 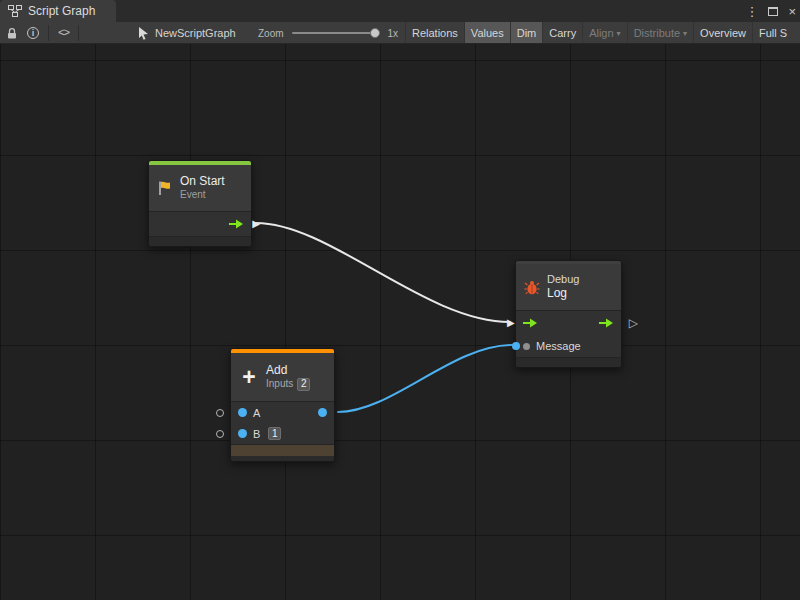 I want to click on port-b-label: B, so click(x=256, y=434).